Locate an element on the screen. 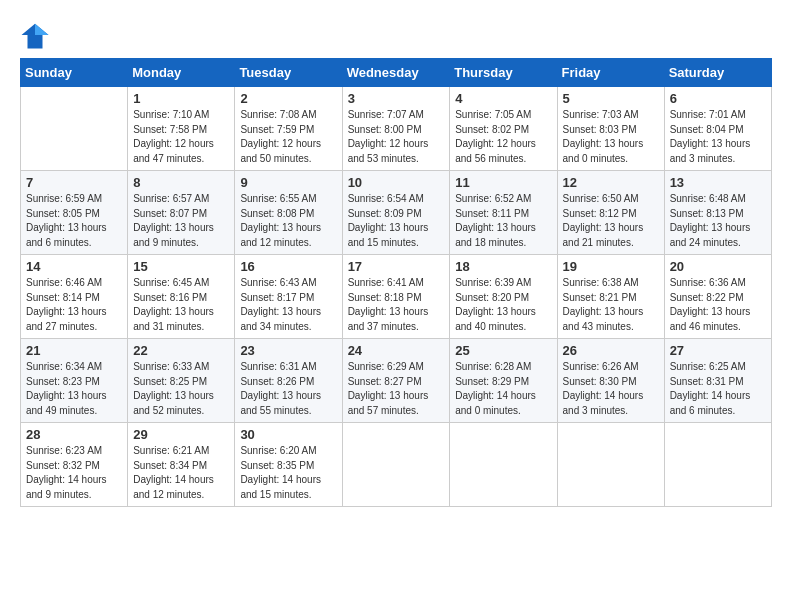 The image size is (792, 612). day-cell: 30Sunrise: 6:20 AM Sunset: 8:35 PM Dayli… is located at coordinates (288, 465).